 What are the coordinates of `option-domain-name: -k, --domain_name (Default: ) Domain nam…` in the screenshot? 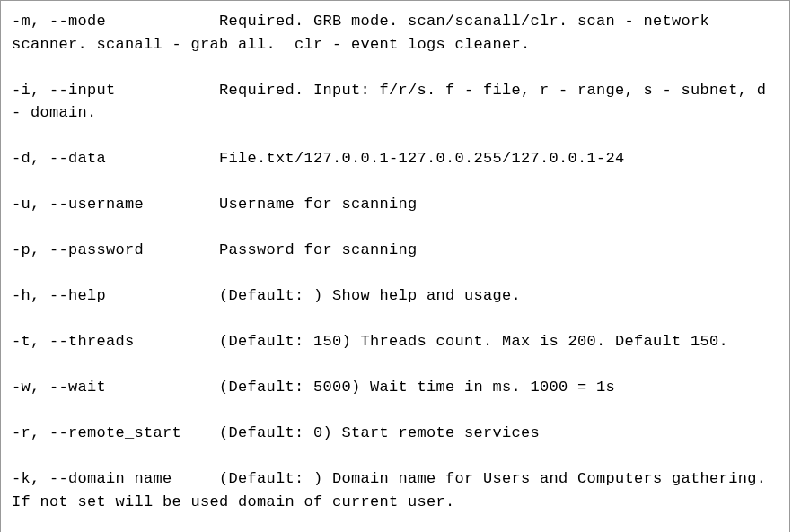 It's located at (395, 490).